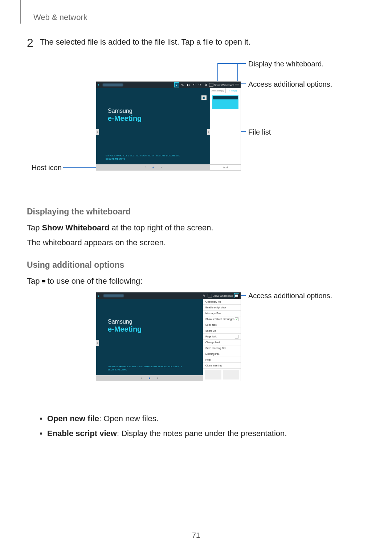 Image resolution: width=392 pixels, height=554 pixels. What do you see at coordinates (194, 228) in the screenshot?
I see `para-show-whiteboard: Tap Show Whiteboard at the top right of …` at bounding box center [194, 228].